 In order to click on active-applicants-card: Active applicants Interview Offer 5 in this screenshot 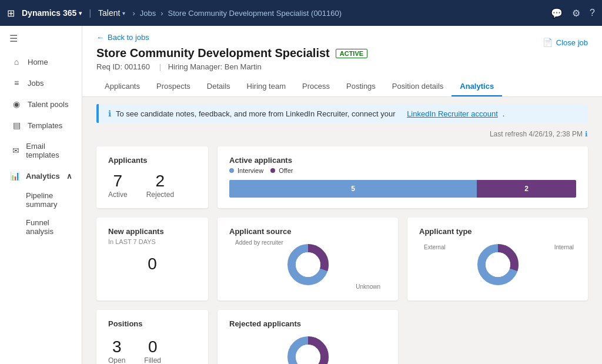, I will do `click(403, 178)`.